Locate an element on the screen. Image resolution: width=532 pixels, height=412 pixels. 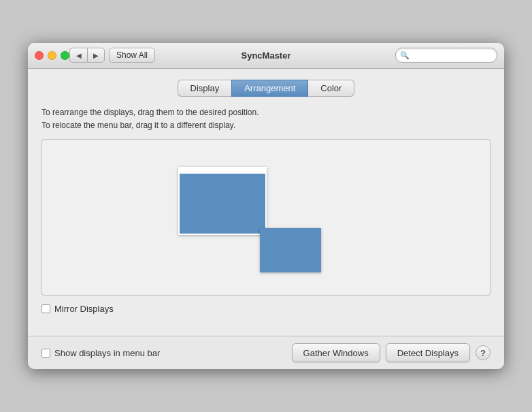
titlebar-right: 🔍 is located at coordinates (446, 55).